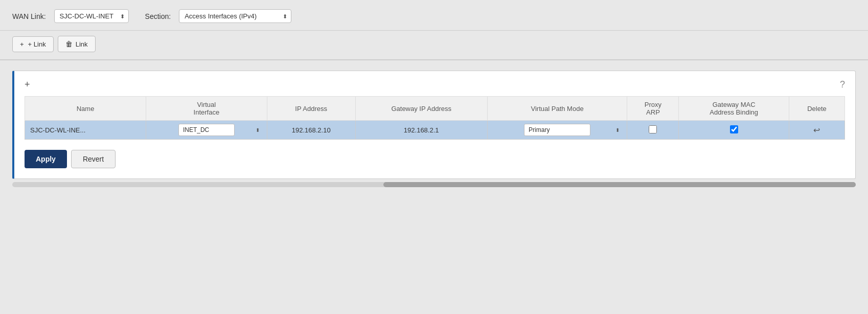 The image size is (868, 314). What do you see at coordinates (207, 108) in the screenshot?
I see `col-virtual-interface: VirtualInterface` at bounding box center [207, 108].